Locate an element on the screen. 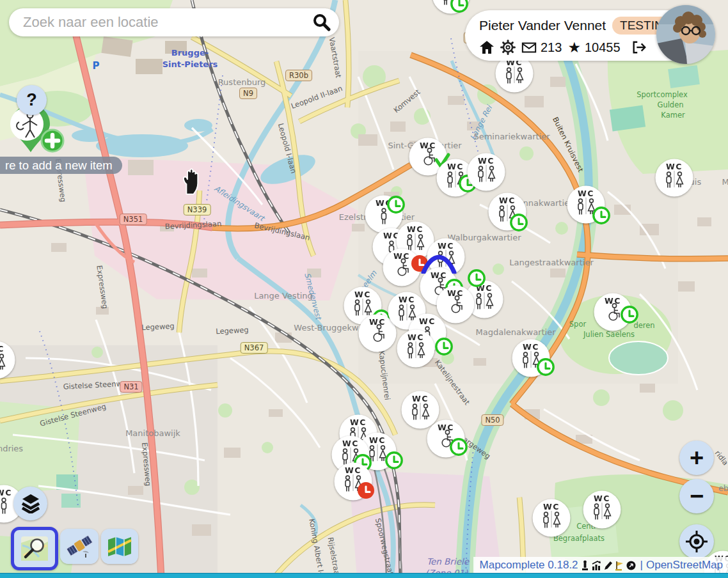  search-input is located at coordinates (166, 22).